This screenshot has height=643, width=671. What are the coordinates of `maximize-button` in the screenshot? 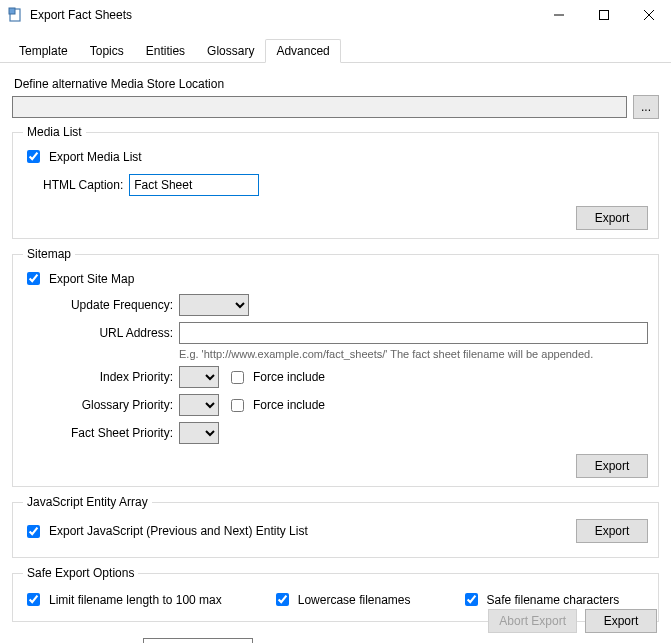 It's located at (604, 15).